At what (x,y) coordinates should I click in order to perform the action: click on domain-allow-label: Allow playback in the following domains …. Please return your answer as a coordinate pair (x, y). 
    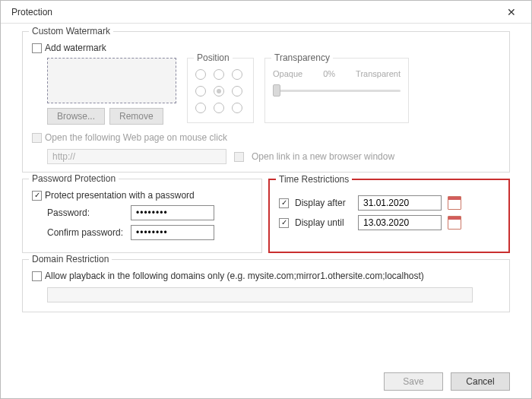
    Looking at the image, I should click on (234, 276).